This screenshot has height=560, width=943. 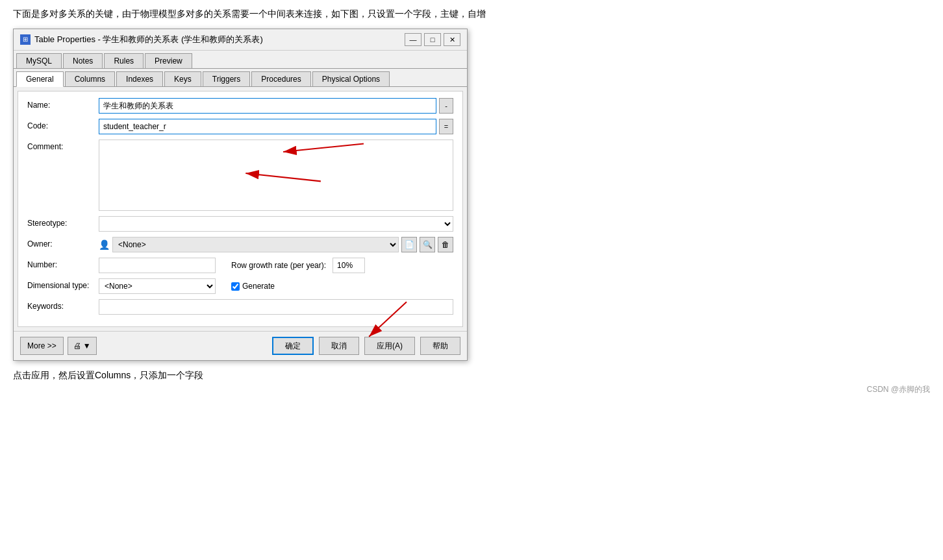 I want to click on tab-indexes: Indexes, so click(x=140, y=79).